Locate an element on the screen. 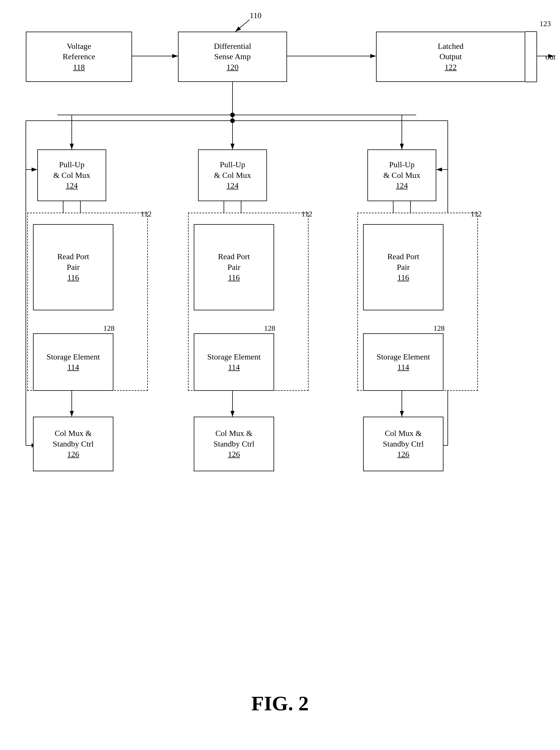 The image size is (560, 750). col-mux-right-label2: Standby Ctrl is located at coordinates (403, 444).